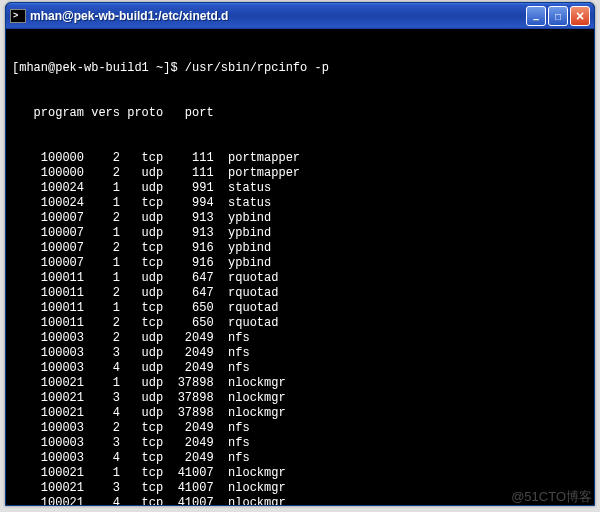 This screenshot has width=600, height=512. I want to click on output-row: 100007 1 tcp 916 ypbind, so click(300, 264).